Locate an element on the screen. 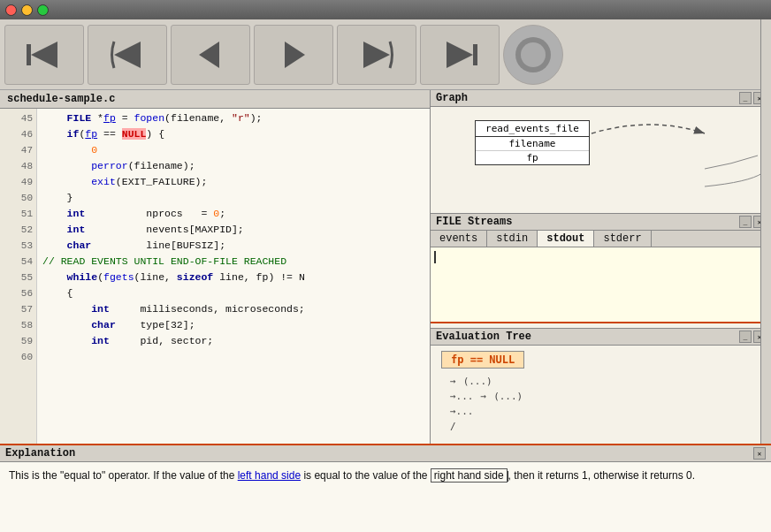 The width and height of the screenshot is (771, 532). eval-arrow-2: →... is located at coordinates (462, 396).